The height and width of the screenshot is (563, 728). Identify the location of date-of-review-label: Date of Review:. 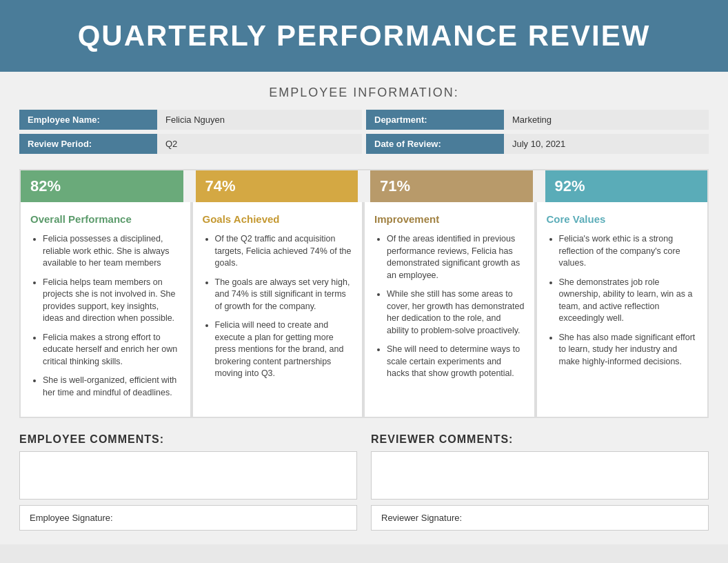
(435, 144).